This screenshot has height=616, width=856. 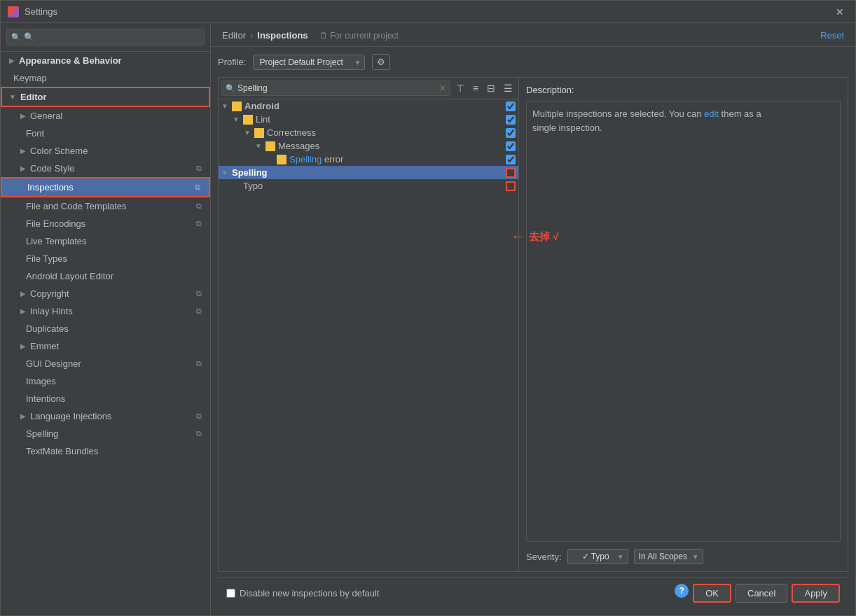 What do you see at coordinates (56, 224) in the screenshot?
I see `sidebar-label-file-encodings: File Encodings` at bounding box center [56, 224].